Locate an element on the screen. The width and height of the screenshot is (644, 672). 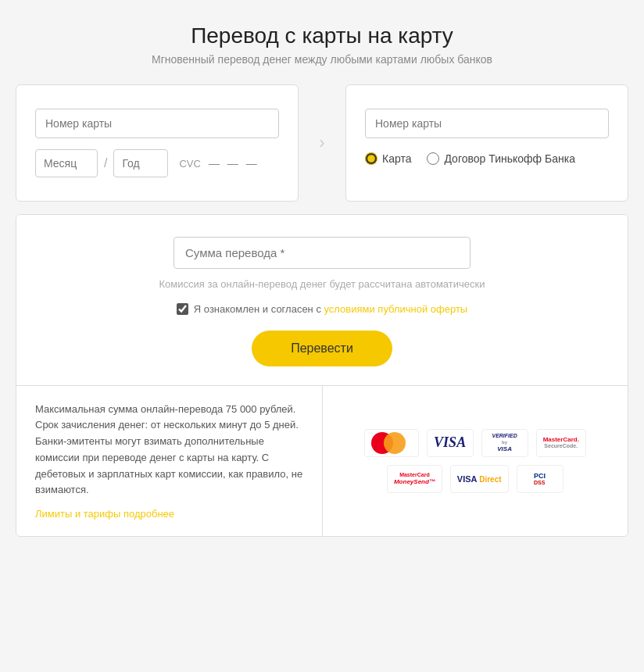
radio-contract-option: Договор Тинькофф Банка is located at coordinates (500, 159).